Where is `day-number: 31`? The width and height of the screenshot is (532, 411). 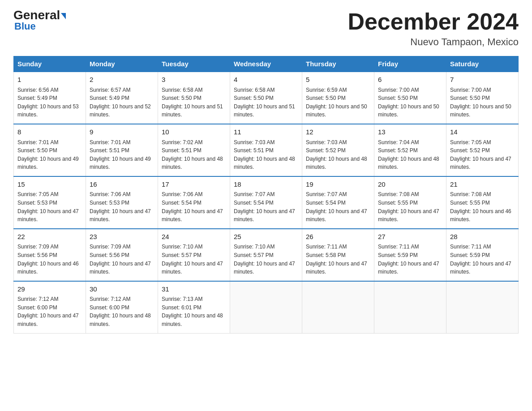 day-number: 31 is located at coordinates (194, 289).